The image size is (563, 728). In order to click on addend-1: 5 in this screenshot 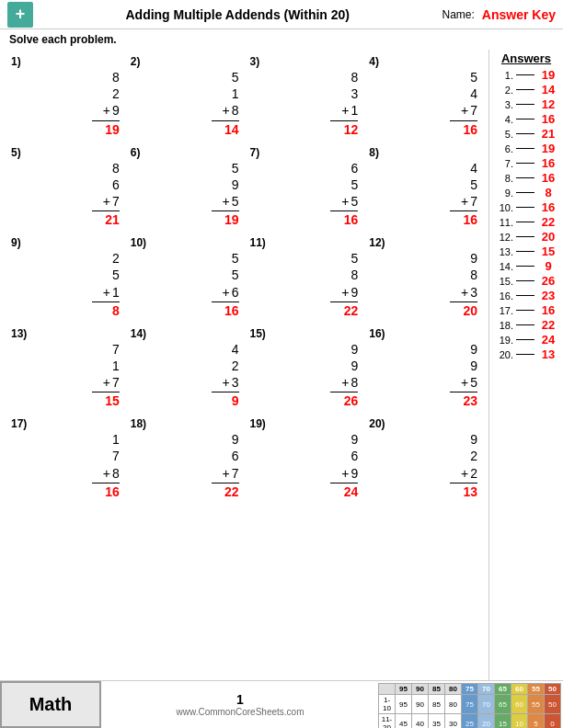, I will do `click(464, 77)`.